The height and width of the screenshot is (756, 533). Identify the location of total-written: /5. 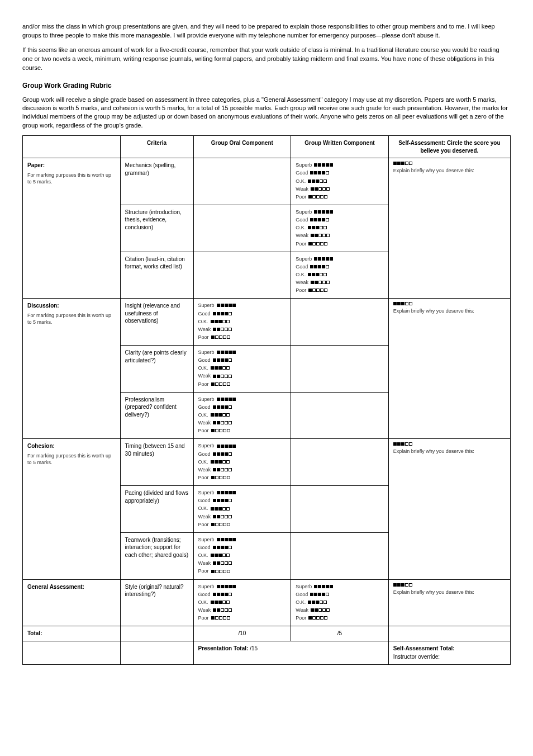
(340, 634).